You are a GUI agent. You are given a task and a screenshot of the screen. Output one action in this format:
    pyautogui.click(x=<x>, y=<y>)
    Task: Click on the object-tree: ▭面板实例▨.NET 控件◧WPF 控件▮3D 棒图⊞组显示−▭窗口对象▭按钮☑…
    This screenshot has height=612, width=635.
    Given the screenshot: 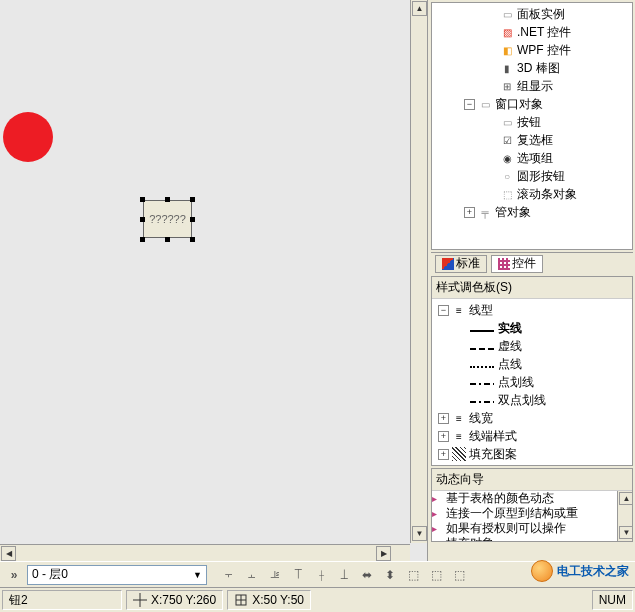 What is the action you would take?
    pyautogui.click(x=532, y=113)
    